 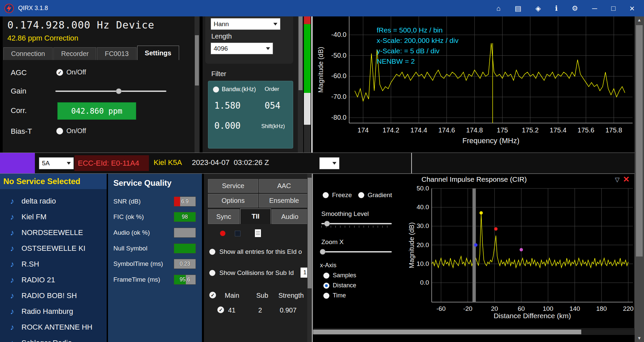 I want to click on svg-text: 175.6, so click(x=586, y=130).